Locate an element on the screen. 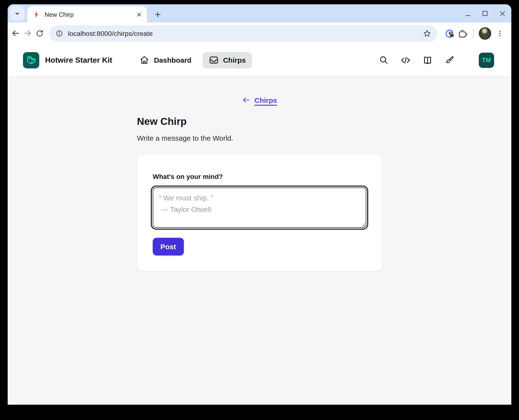 The width and height of the screenshot is (519, 420). back-row: Chirps is located at coordinates (260, 100).